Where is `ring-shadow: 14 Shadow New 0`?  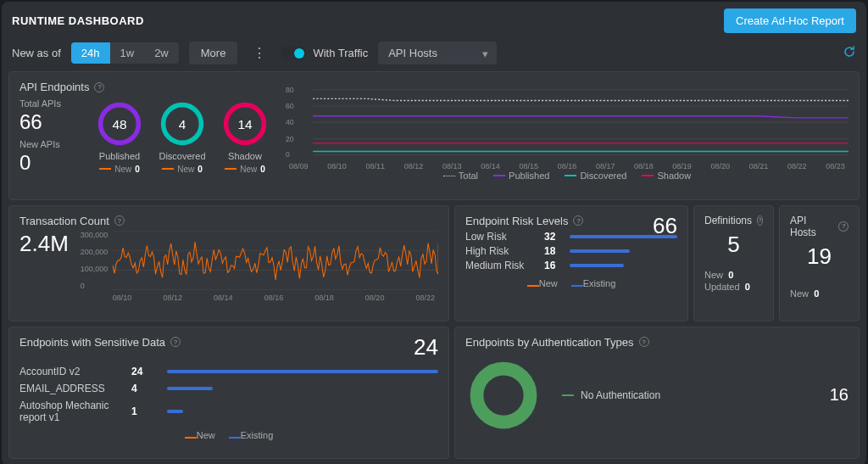
ring-shadow: 14 Shadow New 0 is located at coordinates (245, 137).